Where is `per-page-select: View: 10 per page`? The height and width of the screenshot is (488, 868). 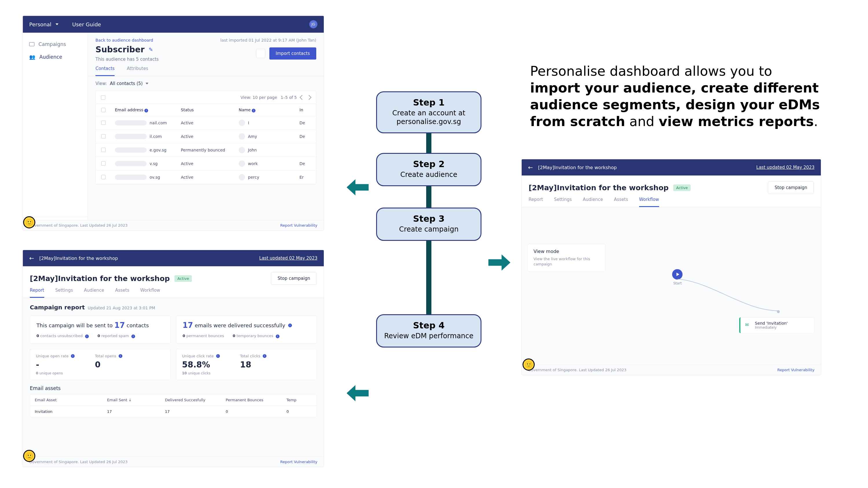
per-page-select: View: 10 per page is located at coordinates (259, 97).